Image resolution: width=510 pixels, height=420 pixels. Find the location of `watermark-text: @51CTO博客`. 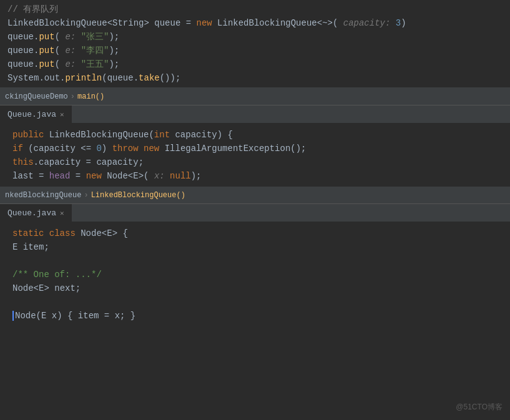

watermark-text: @51CTO博客 is located at coordinates (479, 407).